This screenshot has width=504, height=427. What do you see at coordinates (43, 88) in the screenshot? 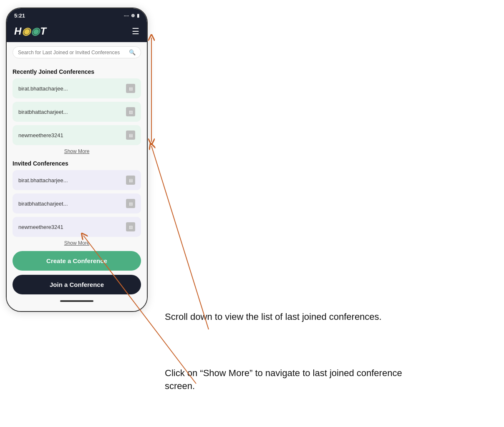
I see `recently-joined-item-1-name: birat.bhattacharjee...` at bounding box center [43, 88].